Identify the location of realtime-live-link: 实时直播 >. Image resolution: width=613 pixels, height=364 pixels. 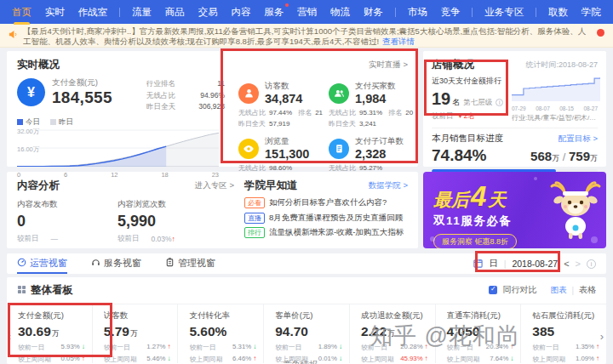
(388, 65).